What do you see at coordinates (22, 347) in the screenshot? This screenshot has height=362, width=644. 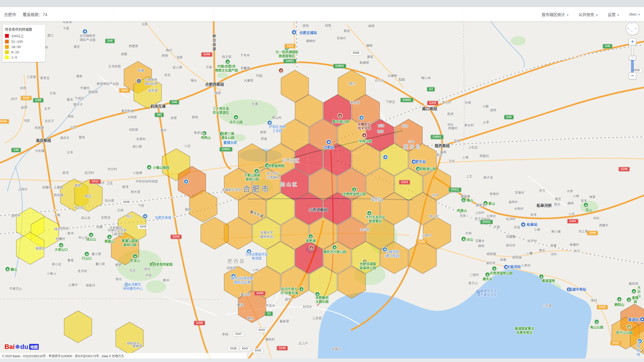 I see `baidu-logo: Bai ❋ du 地图` at bounding box center [22, 347].